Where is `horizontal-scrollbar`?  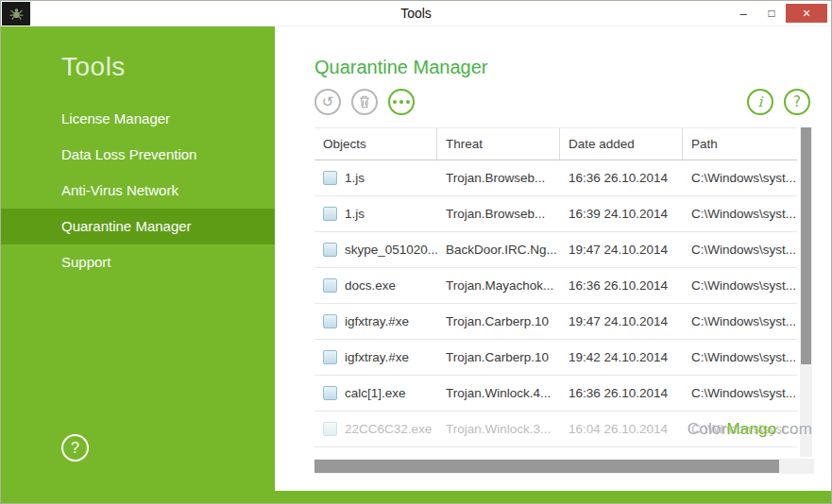
horizontal-scrollbar is located at coordinates (565, 466).